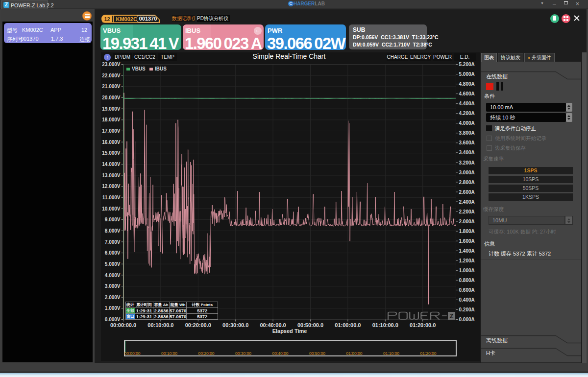  What do you see at coordinates (467, 202) in the screenshot?
I see `svg-text: 2.400A` at bounding box center [467, 202].